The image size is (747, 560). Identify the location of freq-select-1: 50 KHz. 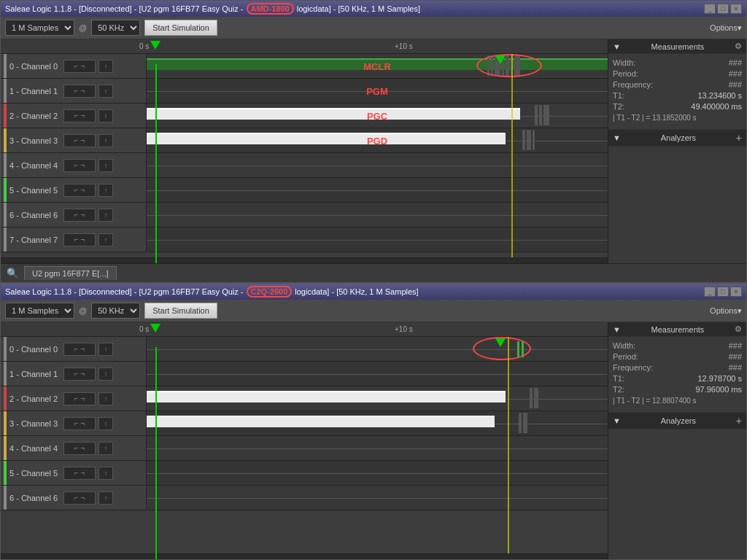
(115, 28).